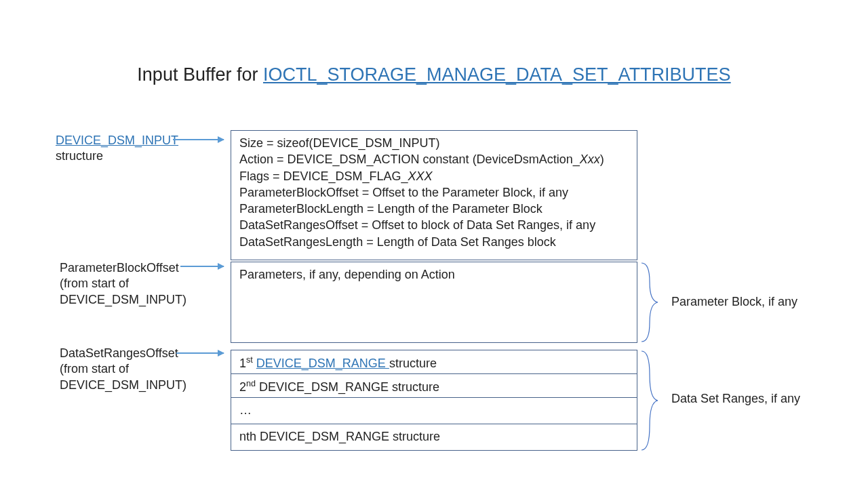 This screenshot has width=868, height=488. What do you see at coordinates (138, 284) in the screenshot?
I see `label-param-offset: ParameterBlockOffset (from start of DEVI…` at bounding box center [138, 284].